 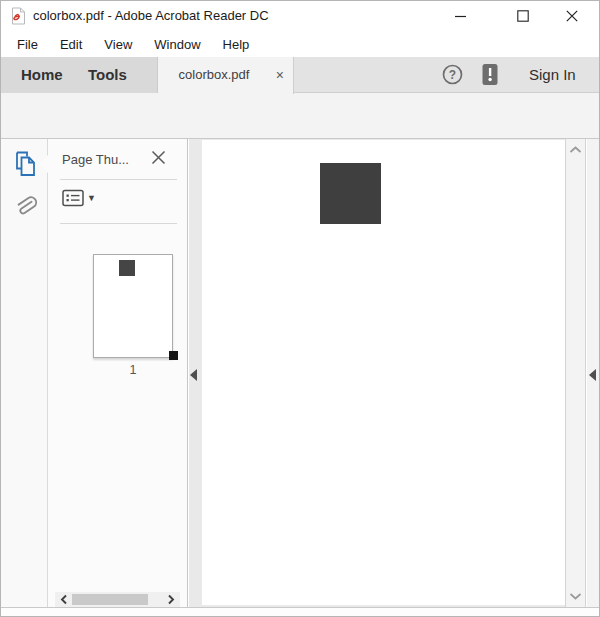 I want to click on tab-document: colorbox.pdf ×, so click(x=226, y=76).